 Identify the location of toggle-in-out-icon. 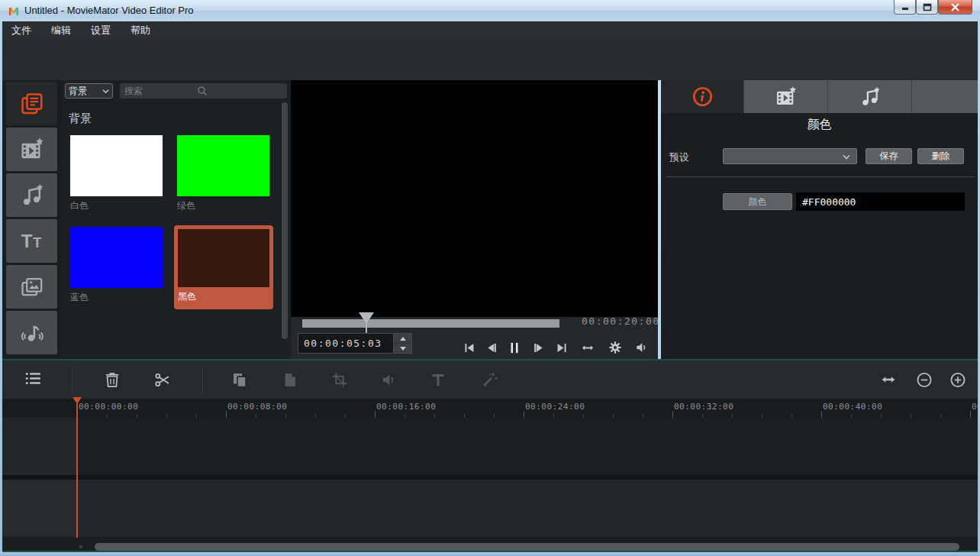
(588, 348).